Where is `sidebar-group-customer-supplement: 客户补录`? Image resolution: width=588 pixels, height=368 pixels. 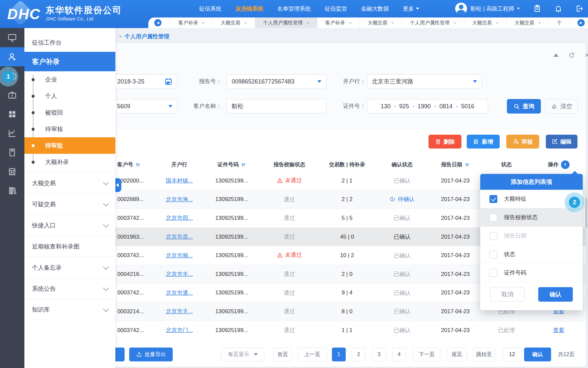
sidebar-group-customer-supplement: 客户补录 is located at coordinates (70, 61).